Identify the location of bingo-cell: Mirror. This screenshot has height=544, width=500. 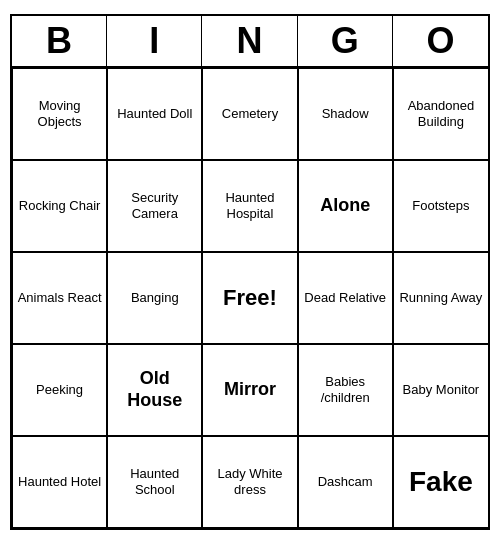
(250, 390).